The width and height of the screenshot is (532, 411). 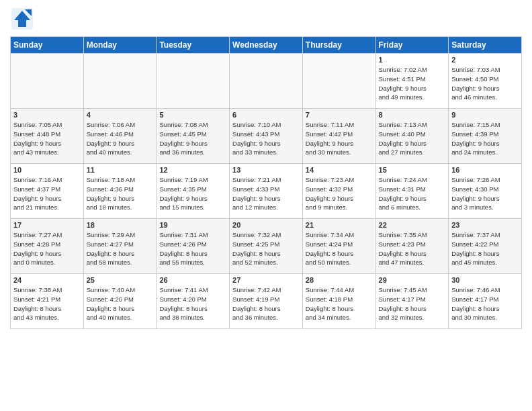 I want to click on day-number: 9, so click(x=485, y=115).